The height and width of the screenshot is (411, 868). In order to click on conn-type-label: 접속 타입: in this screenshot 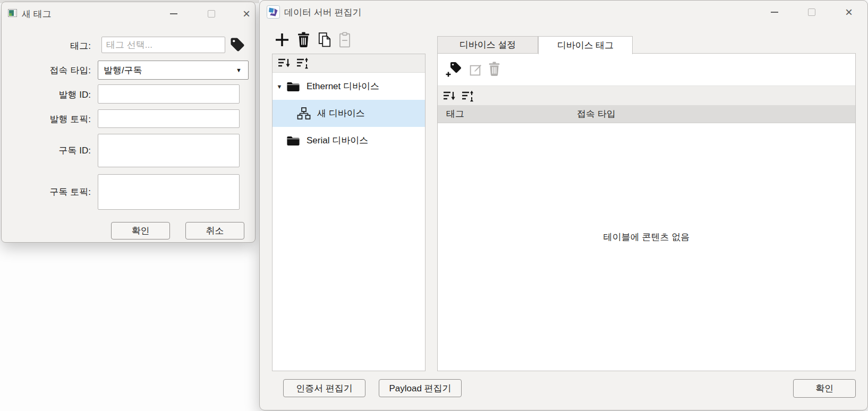, I will do `click(46, 70)`.